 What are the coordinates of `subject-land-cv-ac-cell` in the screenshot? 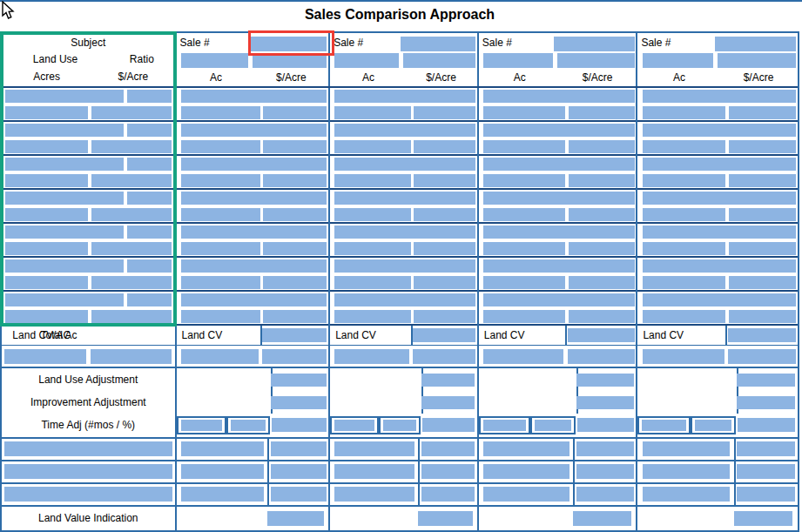 It's located at (131, 357).